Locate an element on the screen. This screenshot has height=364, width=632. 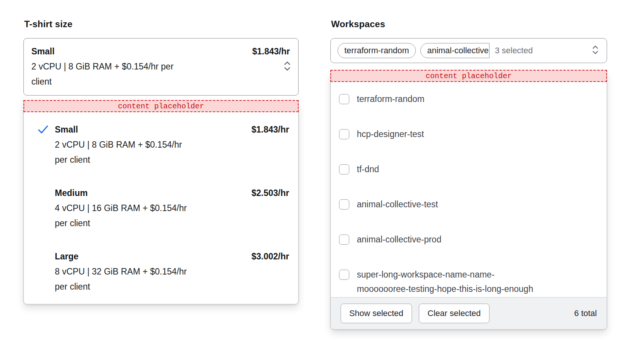
option-title: Medium is located at coordinates (153, 193).